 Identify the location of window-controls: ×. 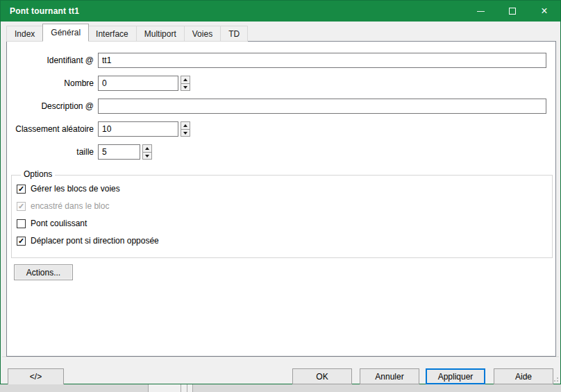
(512, 11).